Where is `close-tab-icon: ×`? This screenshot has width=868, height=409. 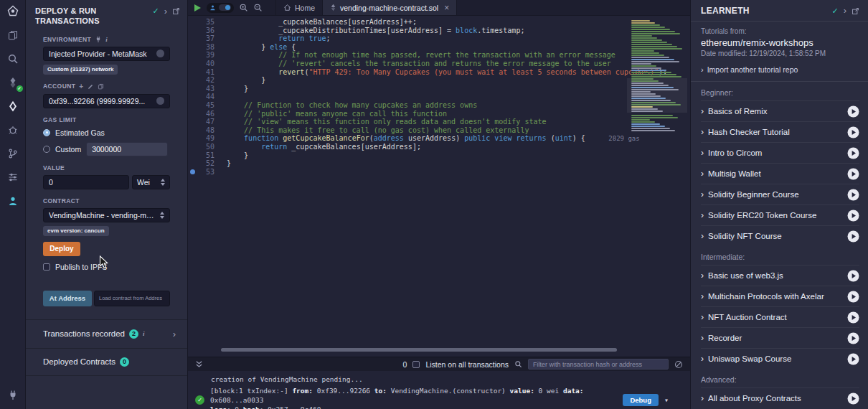
close-tab-icon: × is located at coordinates (446, 8).